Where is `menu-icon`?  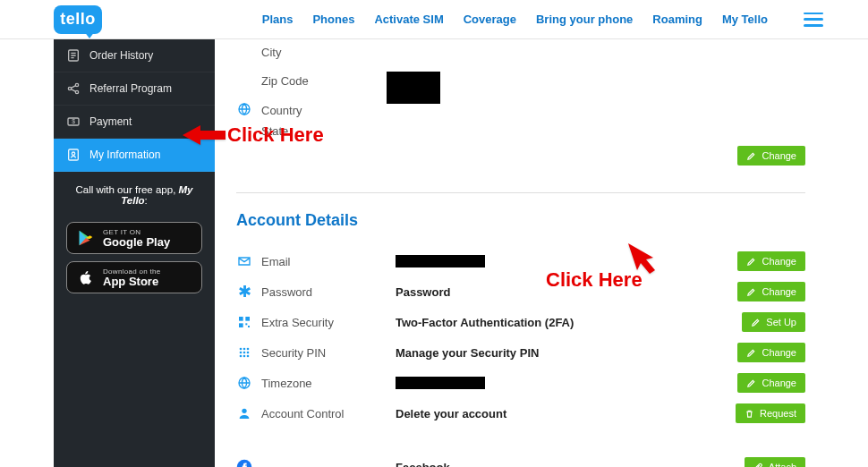 menu-icon is located at coordinates (813, 20).